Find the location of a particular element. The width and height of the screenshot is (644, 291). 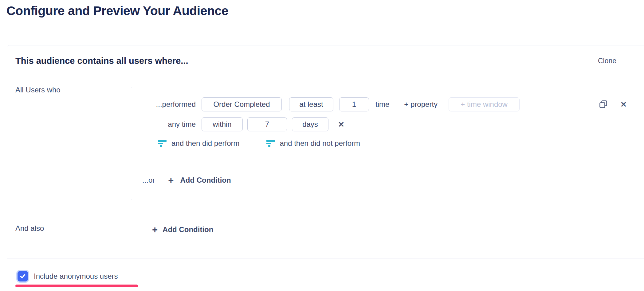

clone-button: Clone is located at coordinates (607, 61).